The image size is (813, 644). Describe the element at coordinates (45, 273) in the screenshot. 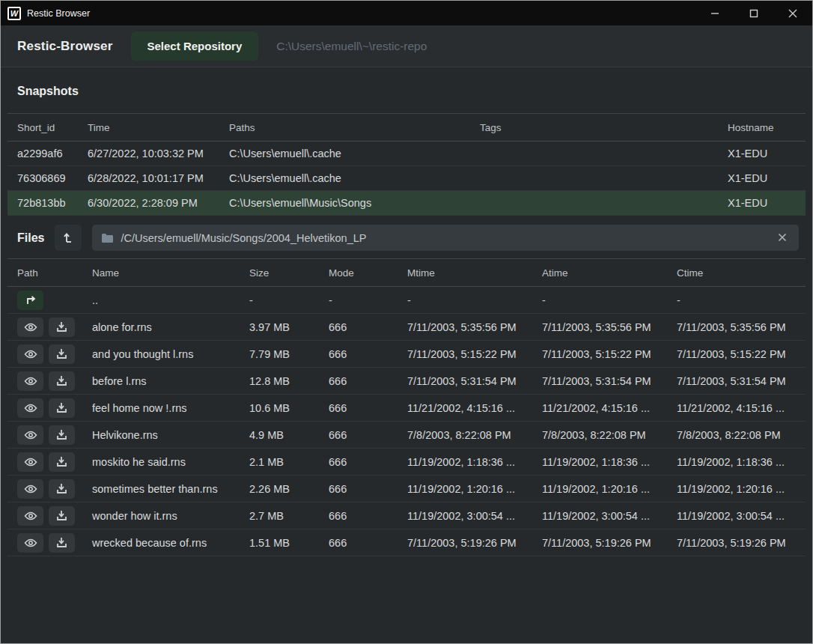

I see `column-header-path: Path` at that location.